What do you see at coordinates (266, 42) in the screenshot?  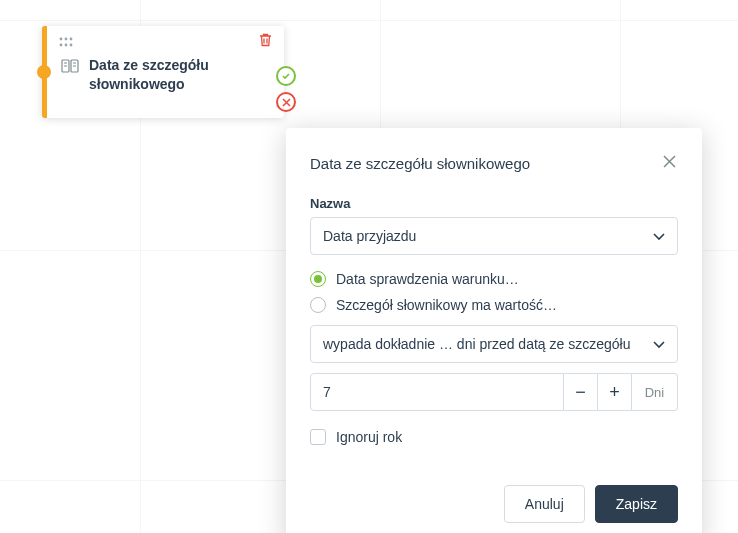 I see `delete-icon` at bounding box center [266, 42].